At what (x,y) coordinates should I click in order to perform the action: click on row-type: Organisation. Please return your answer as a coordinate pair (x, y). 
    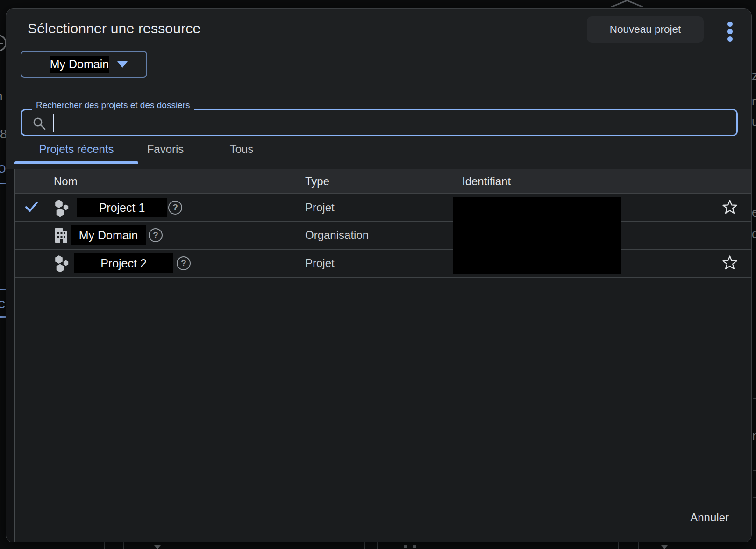
    Looking at the image, I should click on (337, 235).